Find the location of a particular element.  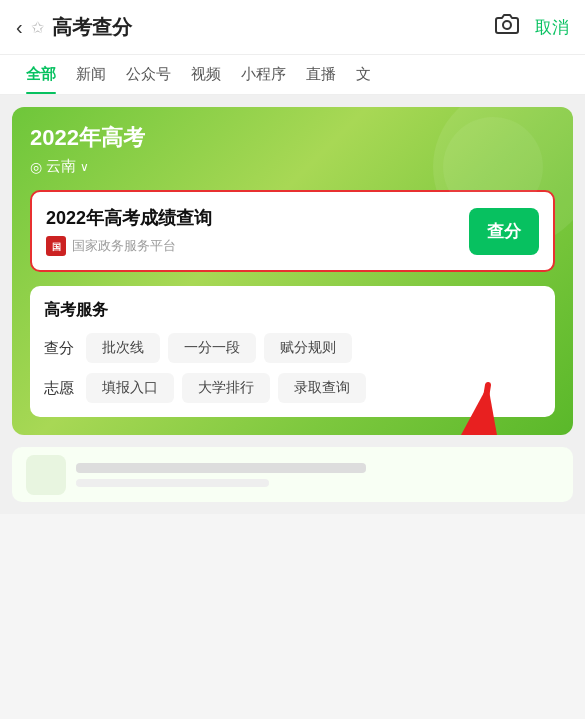

service-tag-batch: 批次线 is located at coordinates (123, 348).